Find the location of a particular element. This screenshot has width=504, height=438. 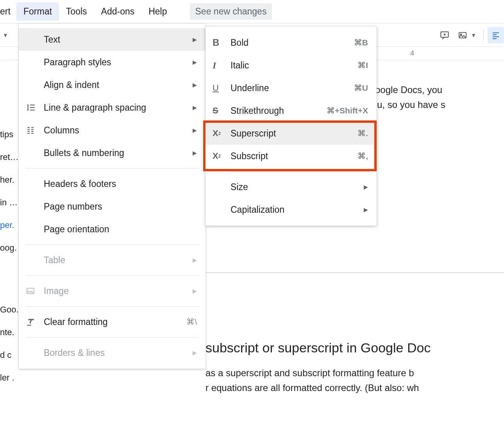

menu-label: Table is located at coordinates (118, 260).